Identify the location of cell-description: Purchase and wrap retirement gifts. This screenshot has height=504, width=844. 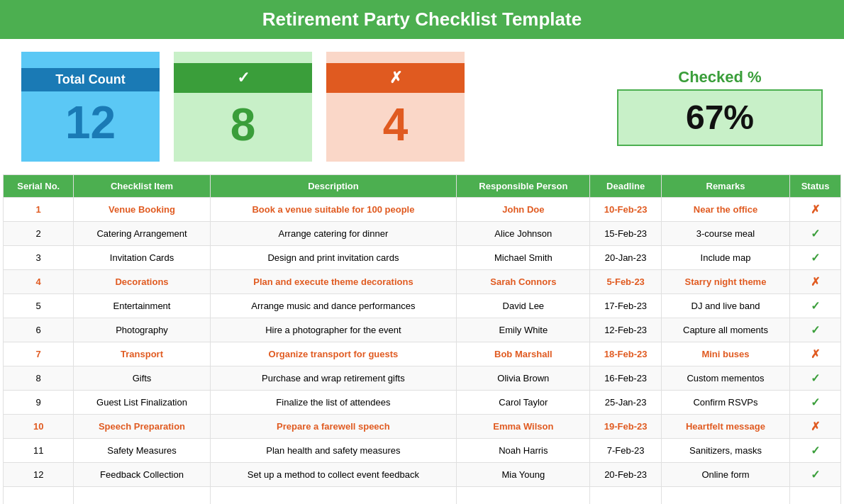
(333, 379).